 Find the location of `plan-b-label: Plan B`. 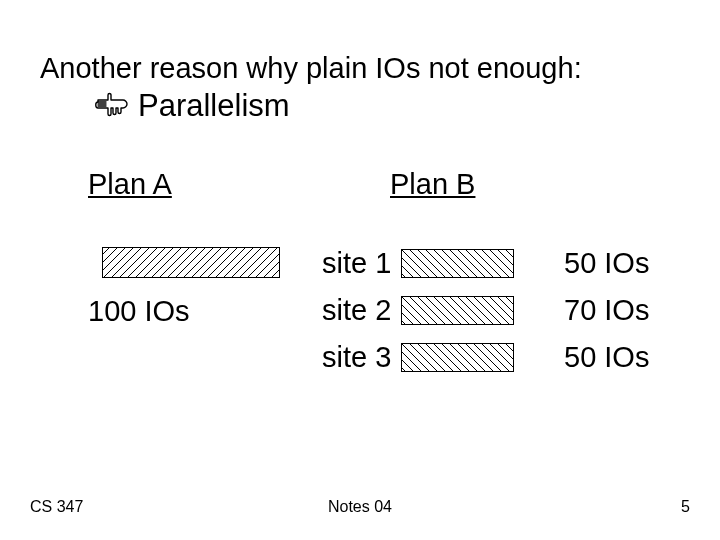

plan-b-label: Plan B is located at coordinates (432, 184).